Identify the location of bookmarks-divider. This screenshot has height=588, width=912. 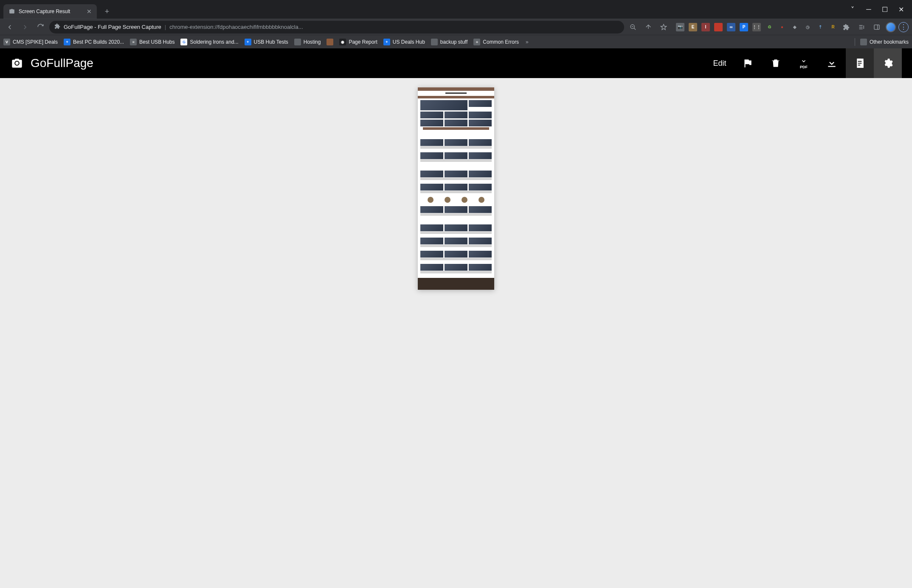
(855, 42).